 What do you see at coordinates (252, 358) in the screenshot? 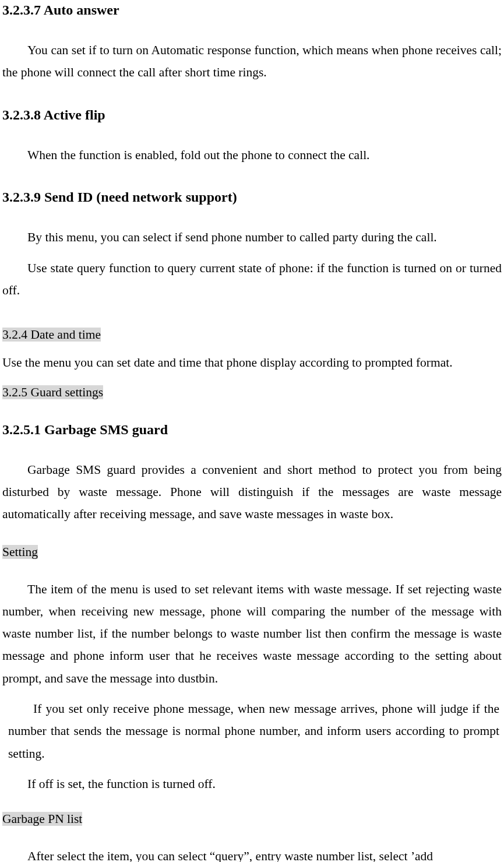
I see `para-date-time: Use the menu you can set date and time t…` at bounding box center [252, 358].